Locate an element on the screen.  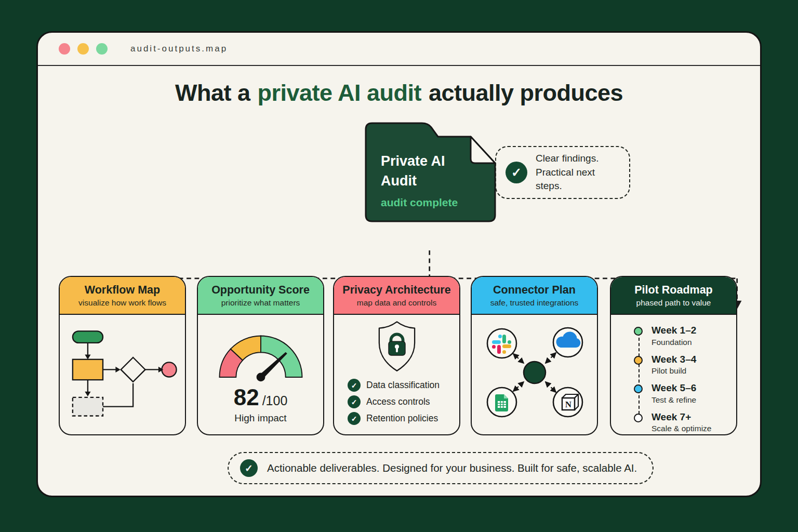
card-subtitle: prioritize what matters is located at coordinates (261, 303).